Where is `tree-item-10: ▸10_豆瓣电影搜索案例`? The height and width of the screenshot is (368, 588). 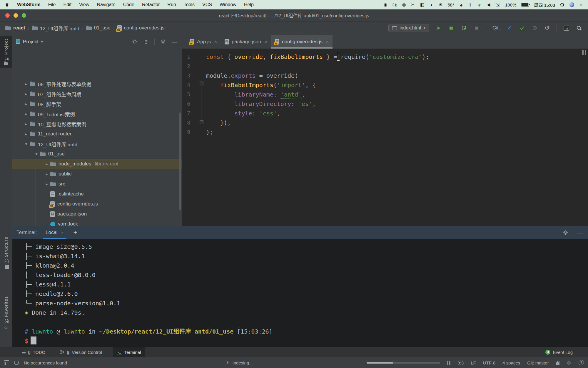
tree-item-10: ▸10_豆瓣电影搜索案例 is located at coordinates (97, 124).